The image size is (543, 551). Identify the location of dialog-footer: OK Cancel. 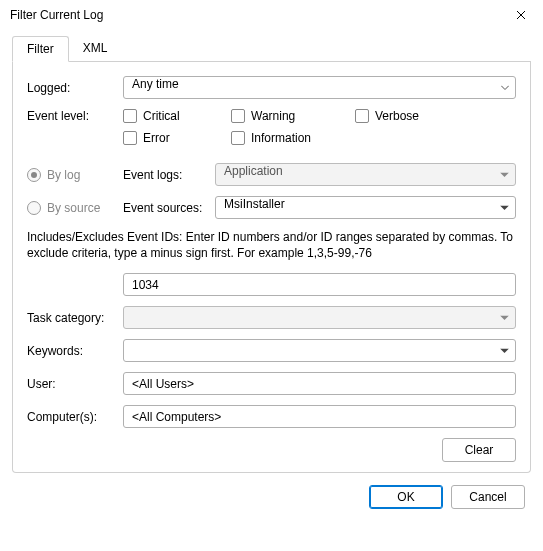
(272, 491).